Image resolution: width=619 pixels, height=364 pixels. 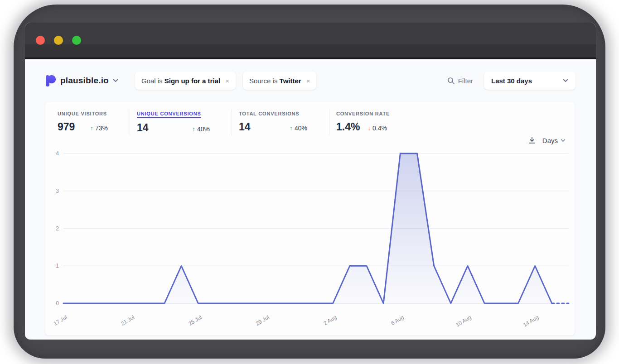 What do you see at coordinates (84, 81) in the screenshot?
I see `site-name: plausible.io` at bounding box center [84, 81].